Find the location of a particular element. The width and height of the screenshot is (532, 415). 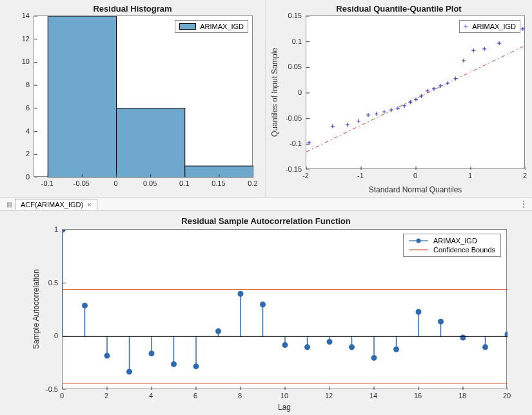

histogram-title: Residual Histogram is located at coordinates (133, 9).